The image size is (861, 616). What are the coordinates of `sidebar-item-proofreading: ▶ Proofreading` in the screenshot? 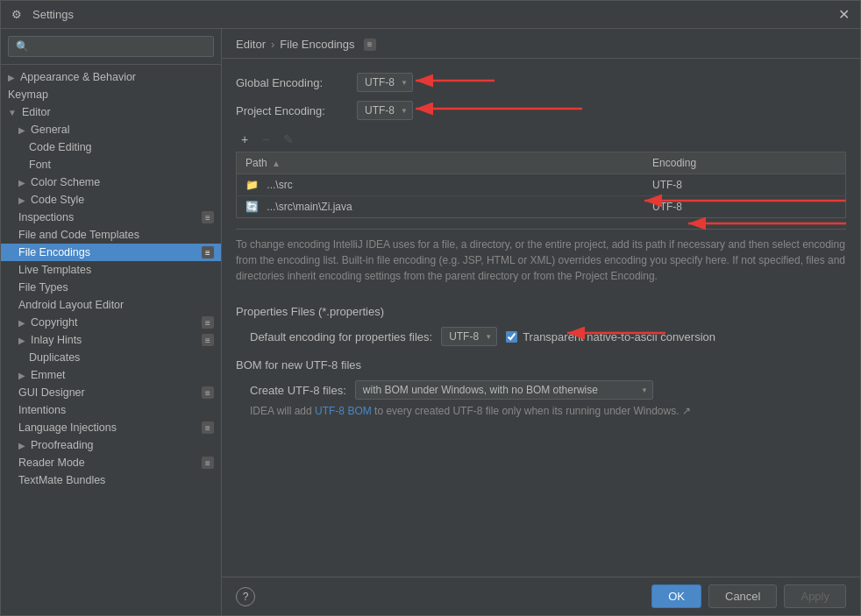 It's located at (110, 445).